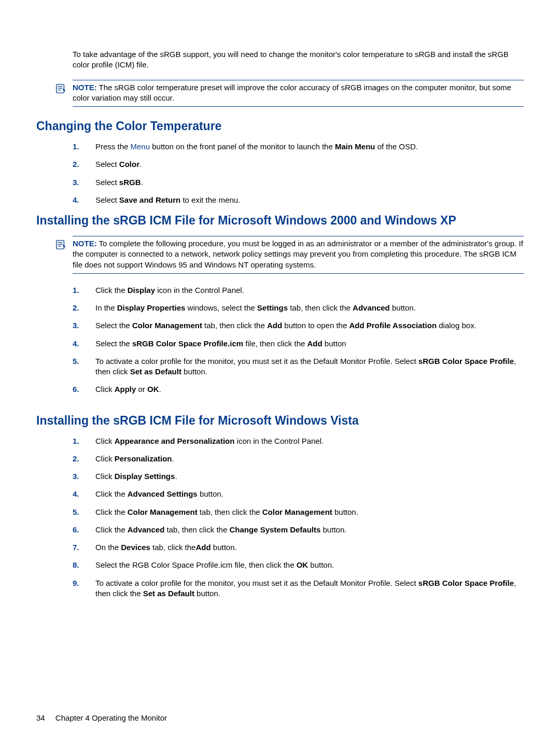  What do you see at coordinates (298, 182) in the screenshot?
I see `list-item: 3. Select sRGB.` at bounding box center [298, 182].